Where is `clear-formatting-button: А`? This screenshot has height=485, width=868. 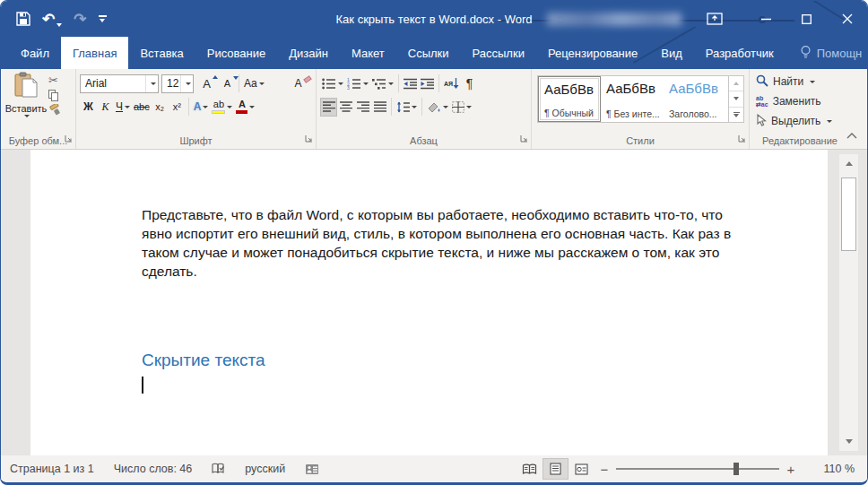
clear-formatting-button: А is located at coordinates (298, 84).